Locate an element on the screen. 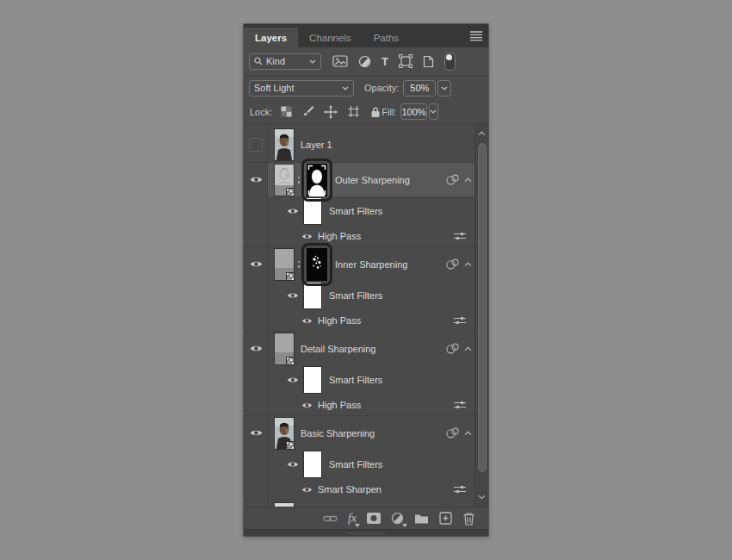  tab-layers: Layers is located at coordinates (270, 38).